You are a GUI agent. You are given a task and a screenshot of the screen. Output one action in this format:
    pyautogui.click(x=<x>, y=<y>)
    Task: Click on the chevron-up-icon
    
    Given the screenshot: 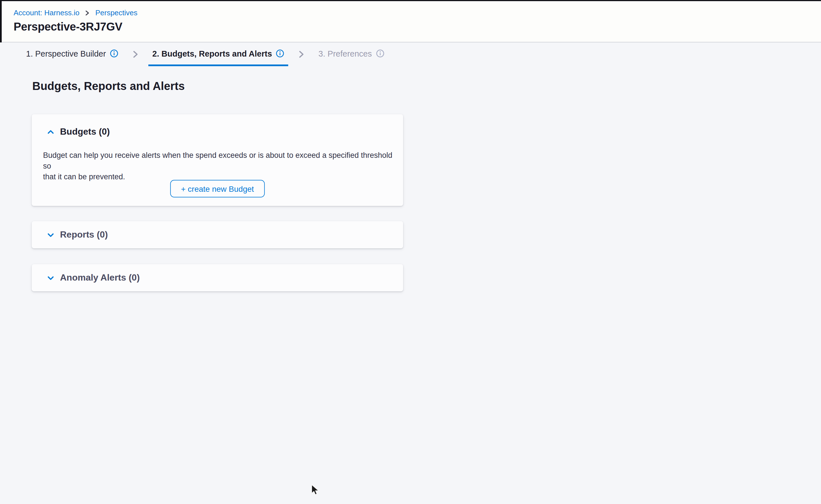 What is the action you would take?
    pyautogui.click(x=51, y=132)
    